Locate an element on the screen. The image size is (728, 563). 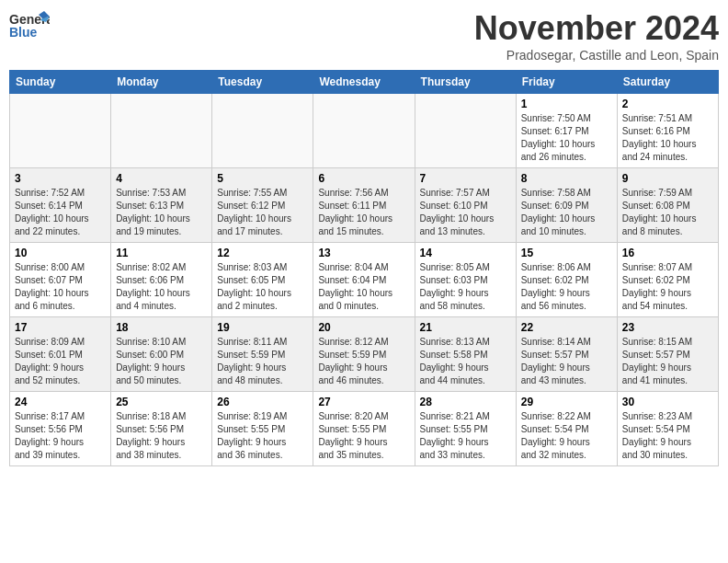
calendar-cell: 9Sunrise: 7:59 AM Sunset: 6:08 PM Daylig… is located at coordinates (667, 206).